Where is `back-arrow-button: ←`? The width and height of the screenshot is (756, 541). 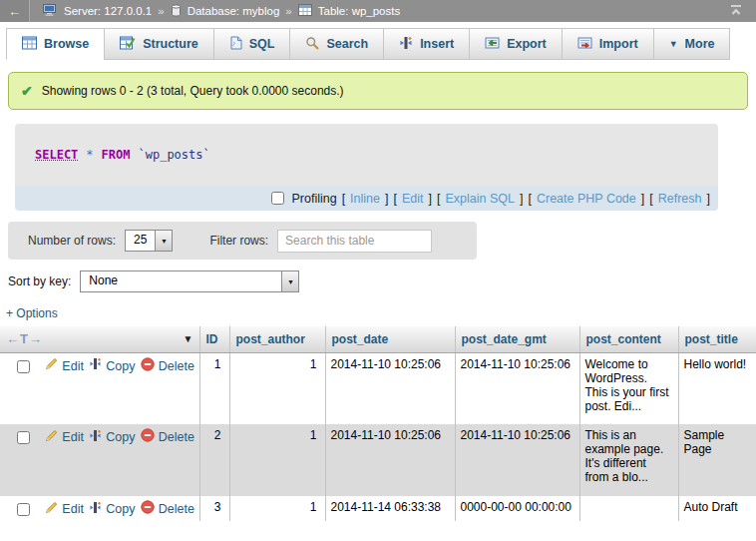 back-arrow-button: ← is located at coordinates (15, 11).